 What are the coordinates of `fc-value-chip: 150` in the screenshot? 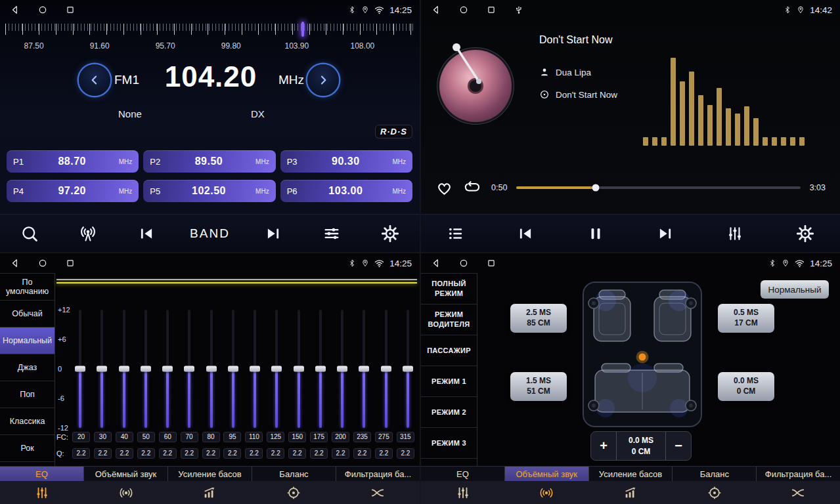 It's located at (297, 437).